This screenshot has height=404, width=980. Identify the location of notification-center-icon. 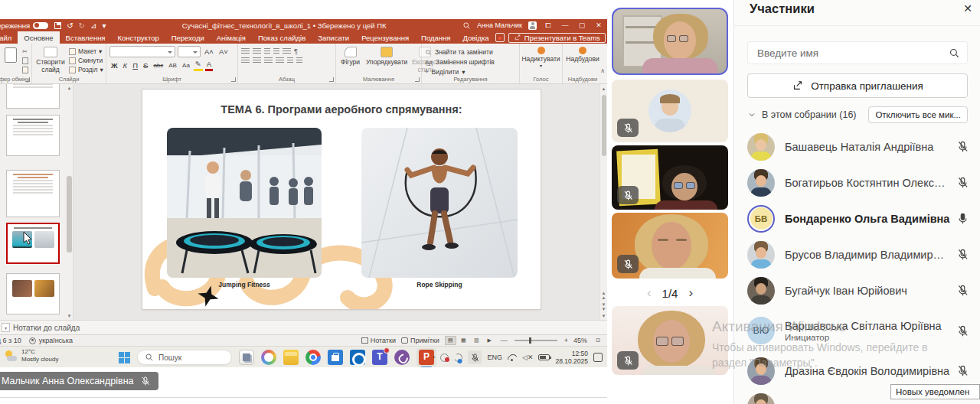
(598, 357).